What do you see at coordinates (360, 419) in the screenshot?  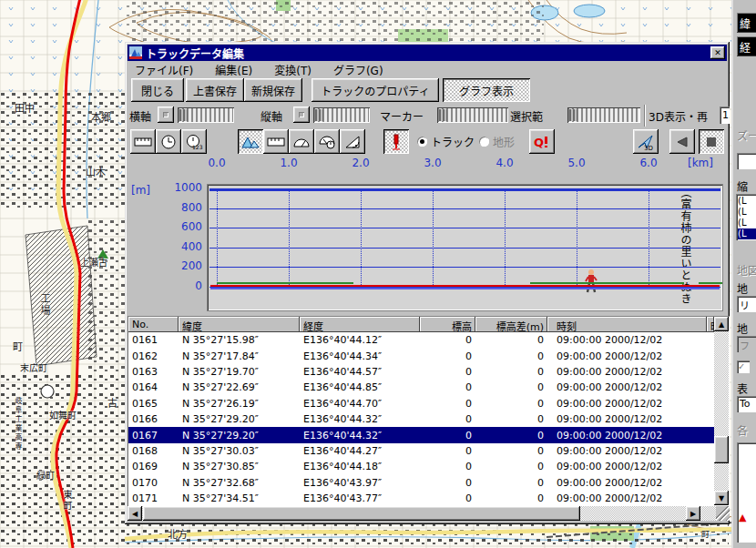 I see `table-cell: E136°40'44.32″` at bounding box center [360, 419].